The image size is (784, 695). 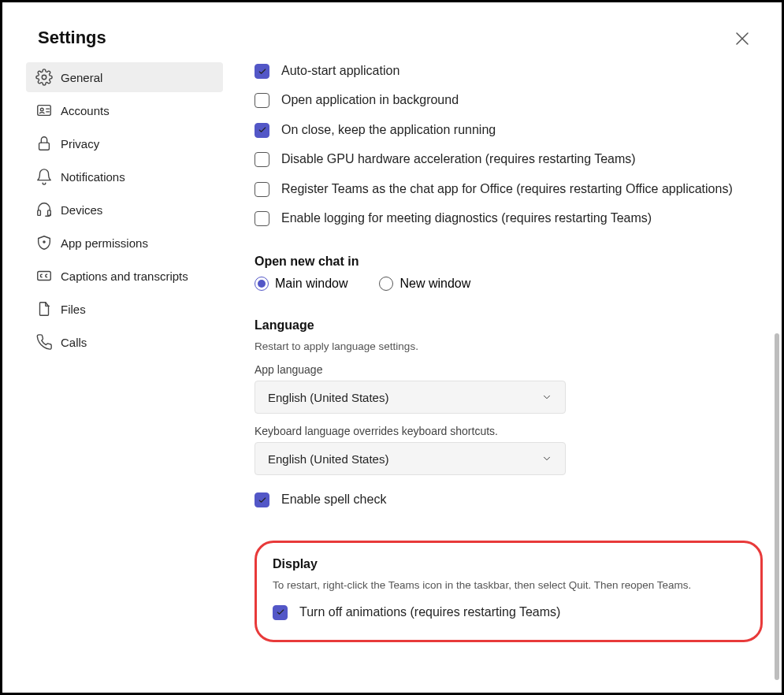 What do you see at coordinates (104, 243) in the screenshot?
I see `sidebar-item-label: App permissions` at bounding box center [104, 243].